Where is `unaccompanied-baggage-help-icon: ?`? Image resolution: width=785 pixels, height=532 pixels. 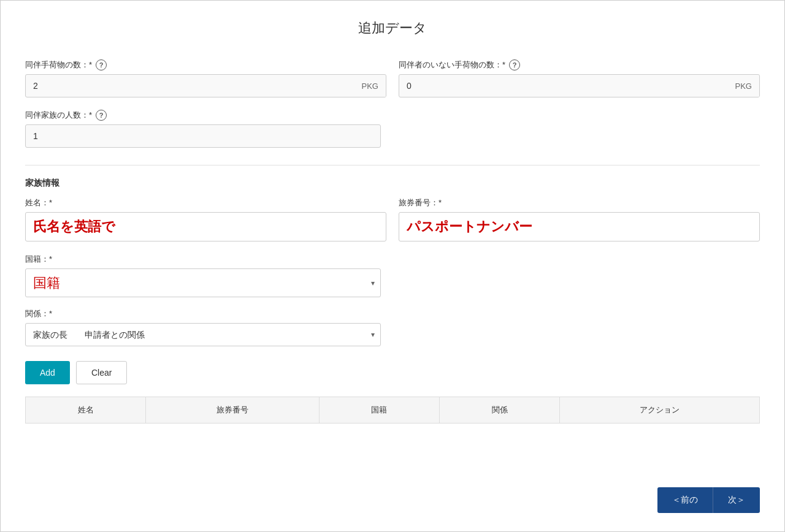 unaccompanied-baggage-help-icon: ? is located at coordinates (515, 65).